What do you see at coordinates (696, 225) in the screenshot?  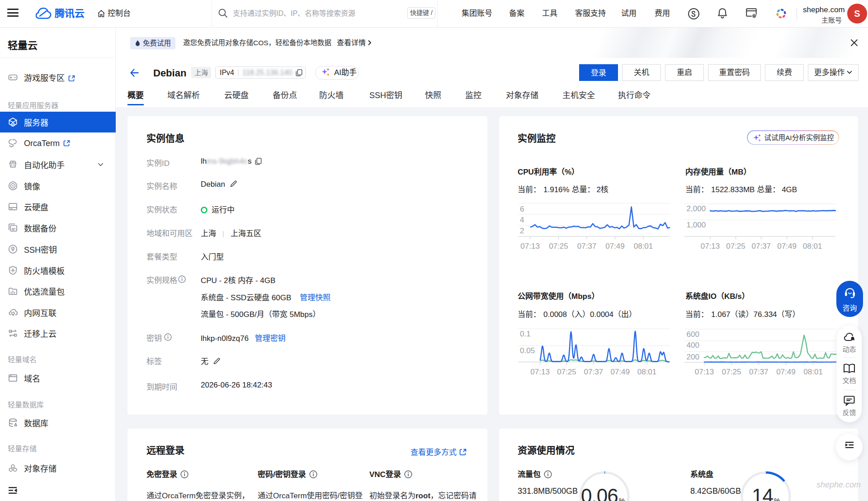 I see `svg-text: 1,000` at bounding box center [696, 225].